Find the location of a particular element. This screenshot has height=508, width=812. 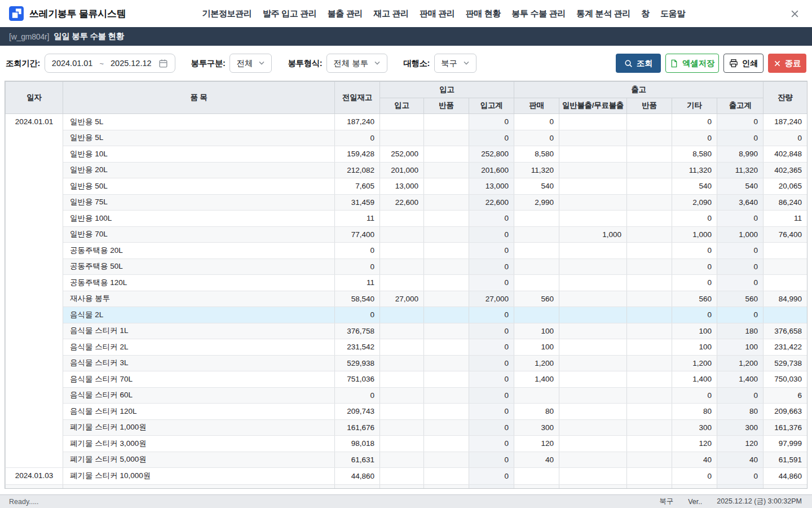

out_sum-cell: 300 is located at coordinates (740, 428).